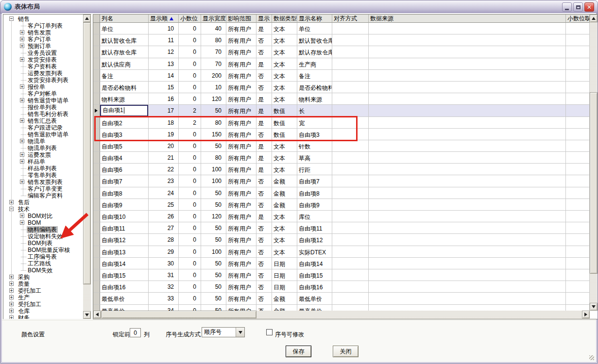  Describe the element at coordinates (264, 18) in the screenshot. I see `column-header-显示: 显示` at that location.